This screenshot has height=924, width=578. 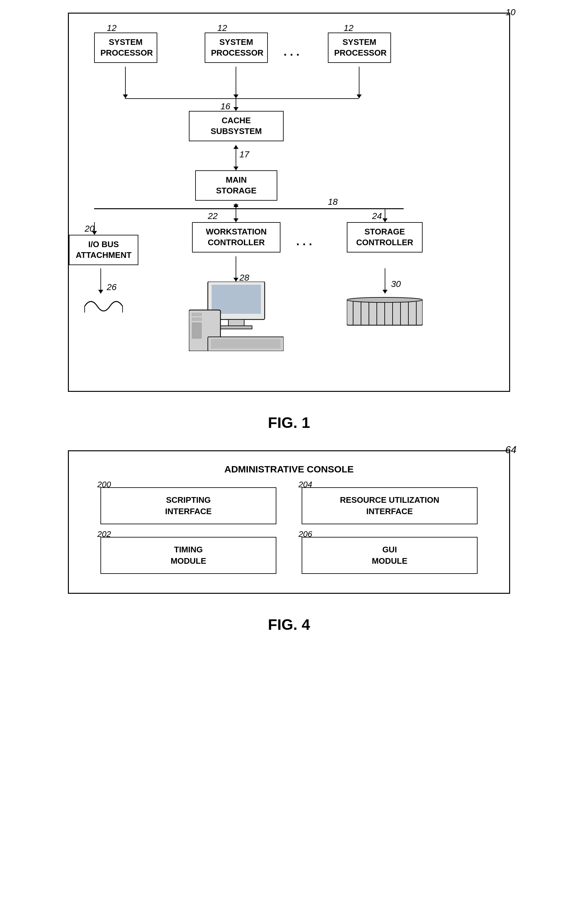 What do you see at coordinates (511, 12) in the screenshot?
I see `fig1-ref: 10` at bounding box center [511, 12].